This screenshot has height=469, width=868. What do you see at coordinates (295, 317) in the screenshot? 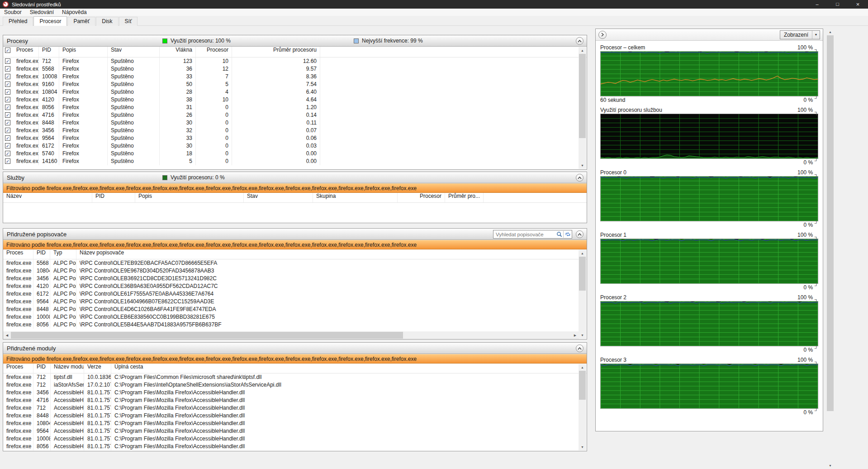
I see `table-row: firefox.exe10008ALPC Port\RPC Control\OL…` at bounding box center [295, 317].